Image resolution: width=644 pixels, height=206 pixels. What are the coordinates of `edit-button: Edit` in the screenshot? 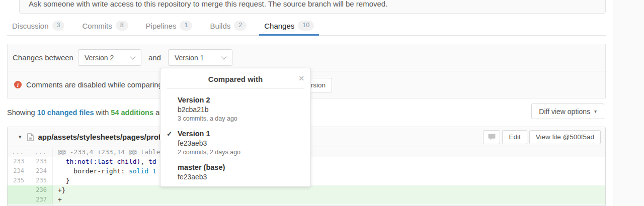 It's located at (514, 137).